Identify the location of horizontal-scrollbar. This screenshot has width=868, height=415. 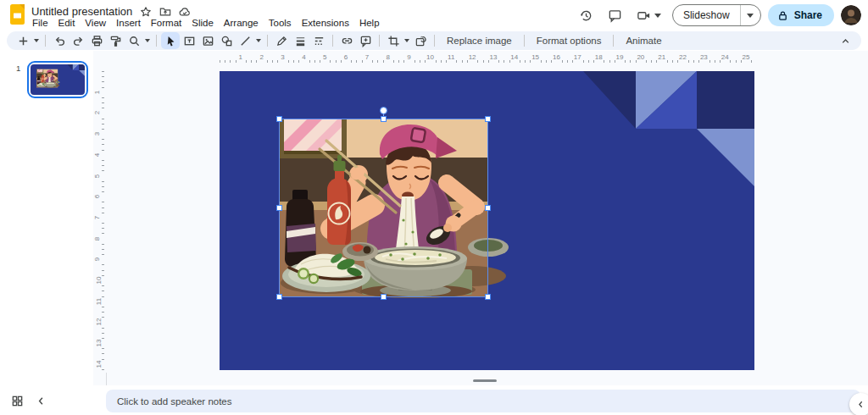
(485, 381).